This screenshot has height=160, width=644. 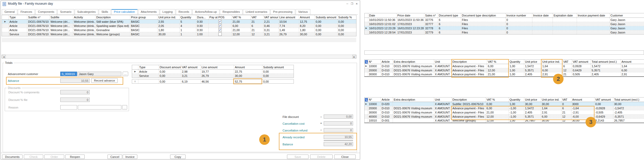 What do you see at coordinates (552, 62) in the screenshot?
I see `column-header: Unit price ind.` at bounding box center [552, 62].